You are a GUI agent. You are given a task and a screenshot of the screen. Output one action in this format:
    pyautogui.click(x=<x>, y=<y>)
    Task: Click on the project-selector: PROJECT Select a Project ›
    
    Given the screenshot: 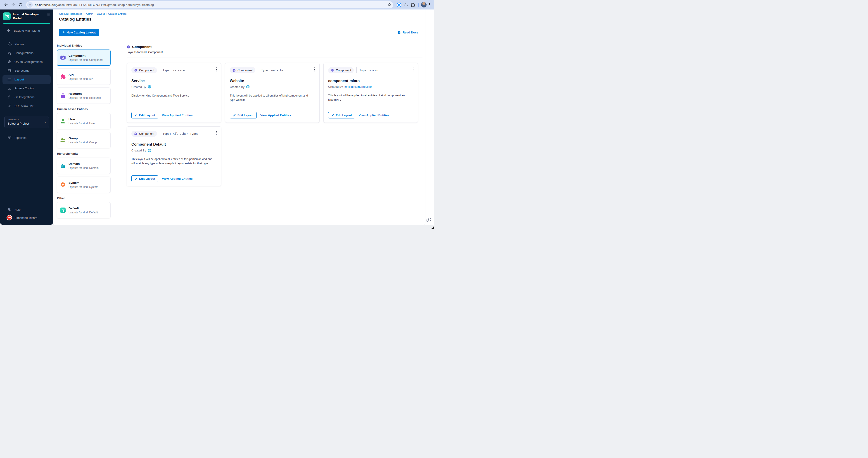 What is the action you would take?
    pyautogui.click(x=27, y=122)
    